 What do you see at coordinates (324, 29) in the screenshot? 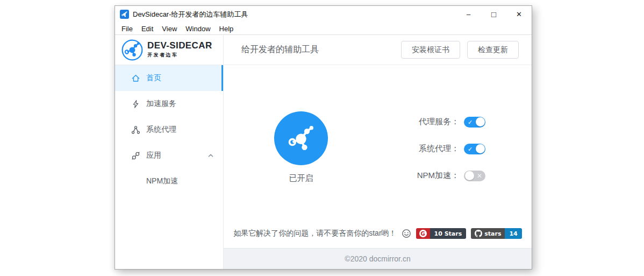
I see `menu-bar: File Edit View Window Help` at bounding box center [324, 29].